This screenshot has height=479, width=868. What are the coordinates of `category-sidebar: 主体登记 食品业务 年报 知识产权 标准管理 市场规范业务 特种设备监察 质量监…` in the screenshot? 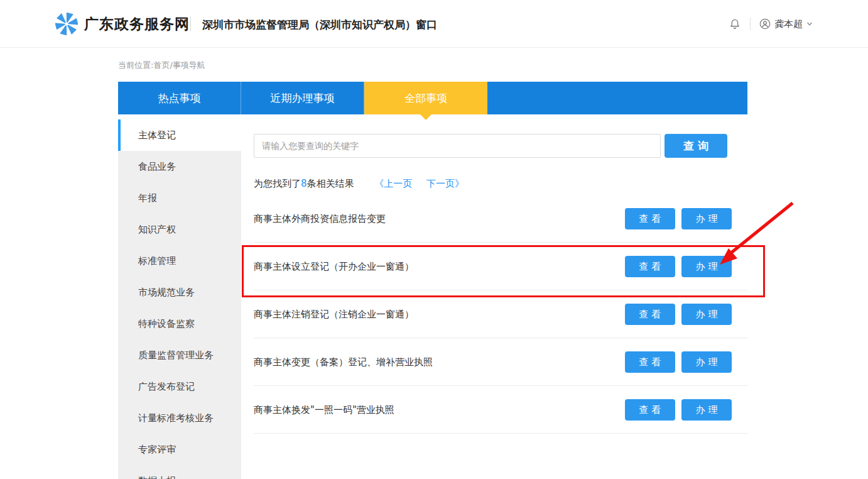 It's located at (180, 299).